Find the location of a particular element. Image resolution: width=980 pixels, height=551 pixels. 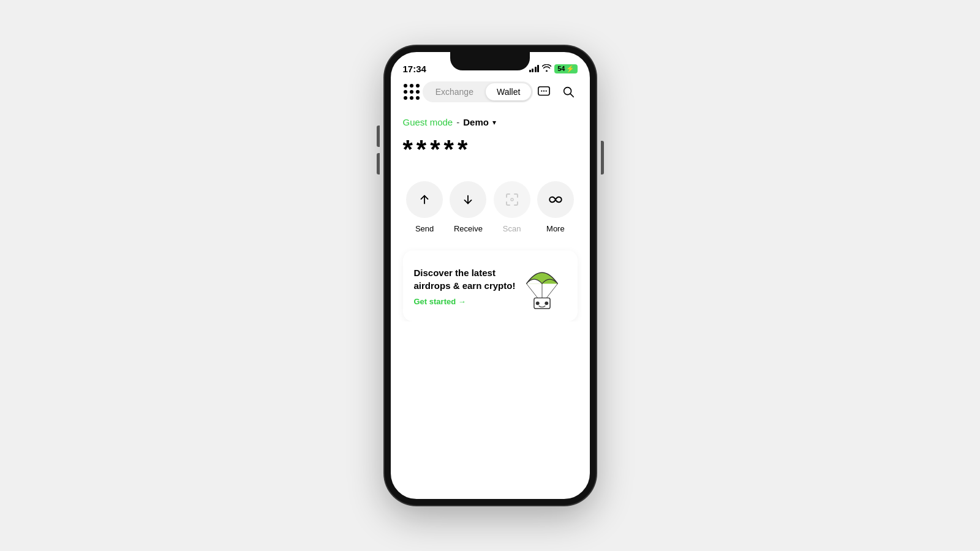

power-button is located at coordinates (603, 158).